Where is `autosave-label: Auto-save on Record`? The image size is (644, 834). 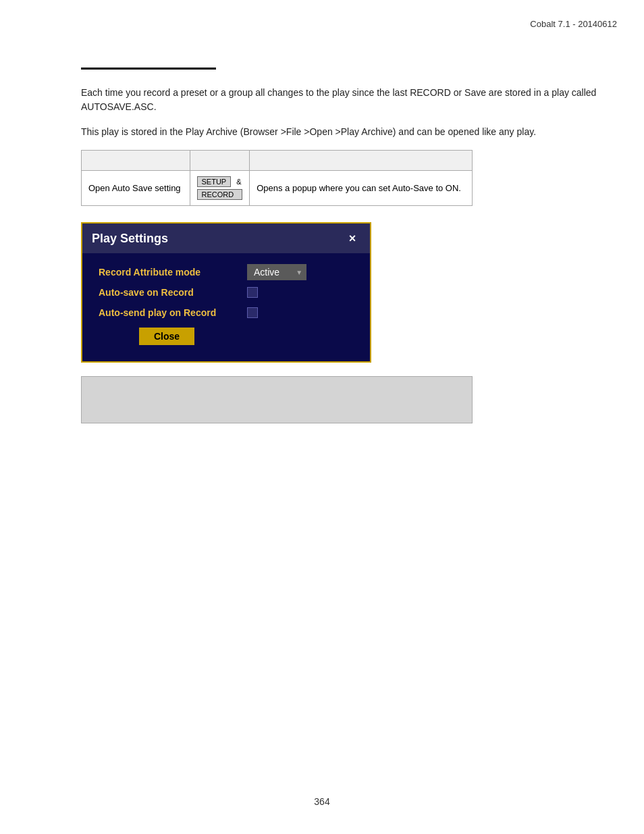 autosave-label: Auto-save on Record is located at coordinates (173, 292).